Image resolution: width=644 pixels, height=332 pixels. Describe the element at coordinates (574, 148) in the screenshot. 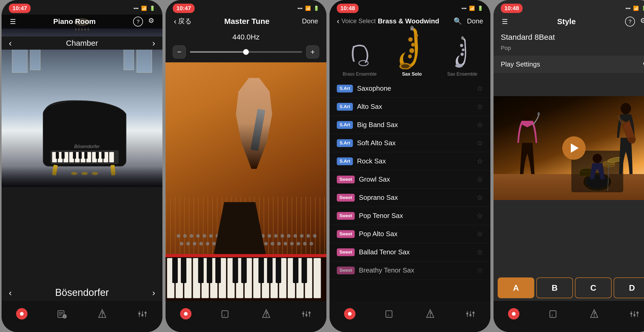

I see `play-button` at that location.